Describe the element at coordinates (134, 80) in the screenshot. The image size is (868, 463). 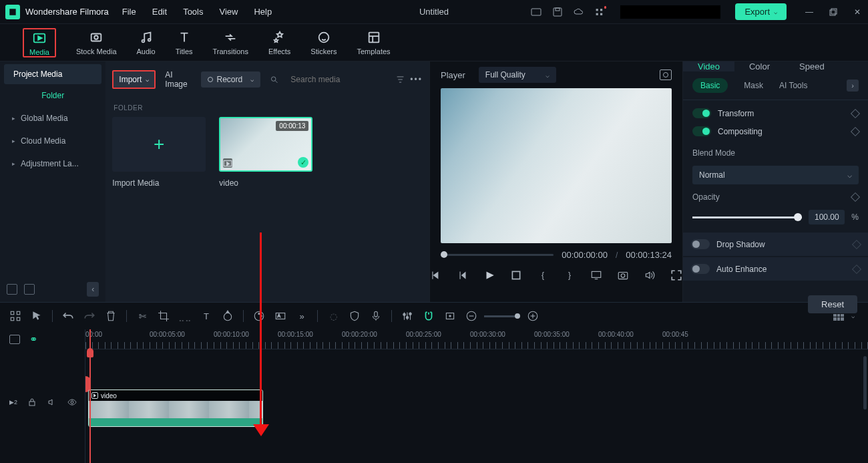
I see `import-button: Import⌵` at that location.